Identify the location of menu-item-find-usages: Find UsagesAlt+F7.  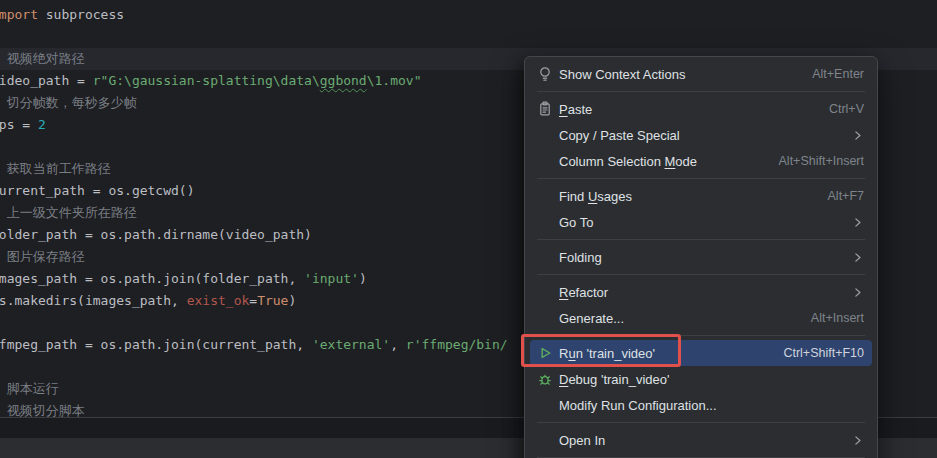
(701, 196).